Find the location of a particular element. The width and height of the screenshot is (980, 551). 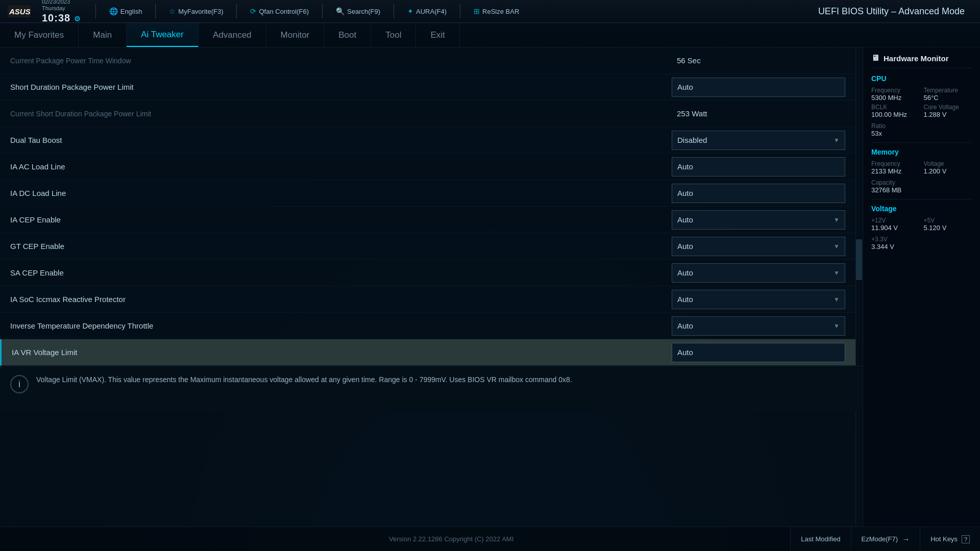

qfan-label: Qfan Control(F6) is located at coordinates (284, 11).